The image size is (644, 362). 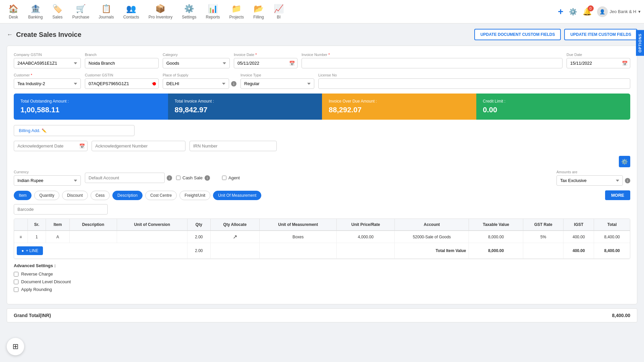 What do you see at coordinates (152, 237) in the screenshot?
I see `row-unit-conversion` at bounding box center [152, 237].